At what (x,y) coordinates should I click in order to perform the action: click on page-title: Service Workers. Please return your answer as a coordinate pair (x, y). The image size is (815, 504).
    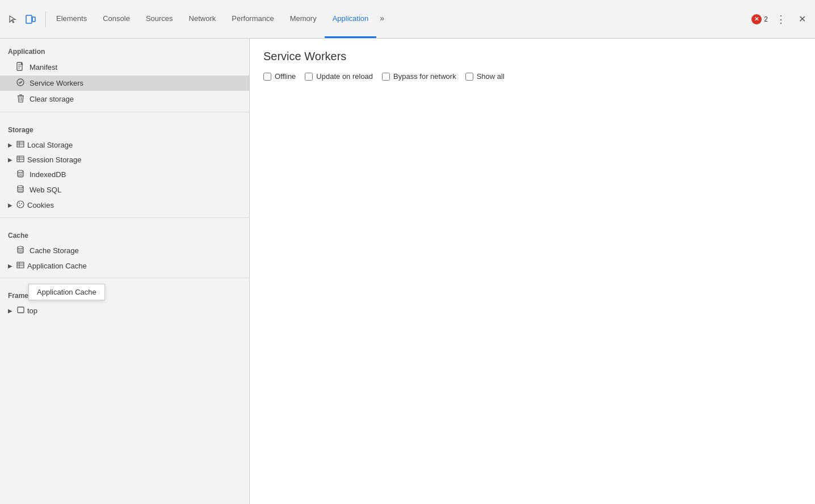
    Looking at the image, I should click on (532, 57).